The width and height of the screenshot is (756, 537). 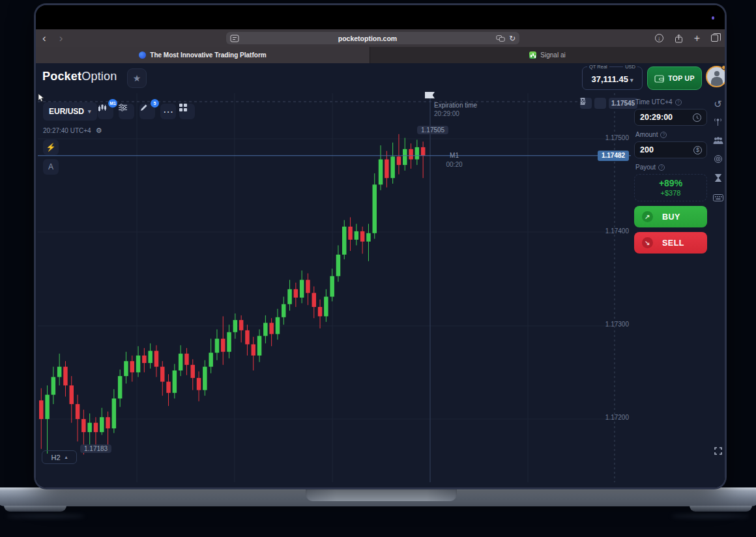 What do you see at coordinates (454, 164) in the screenshot?
I see `countdown-timer: 00:20` at bounding box center [454, 164].